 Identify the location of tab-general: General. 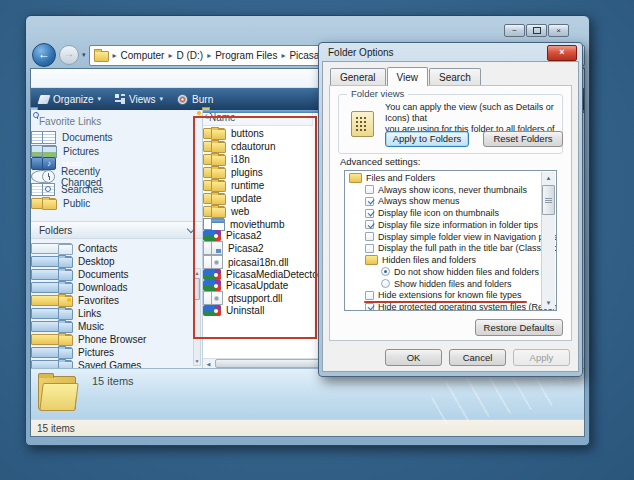
(358, 76).